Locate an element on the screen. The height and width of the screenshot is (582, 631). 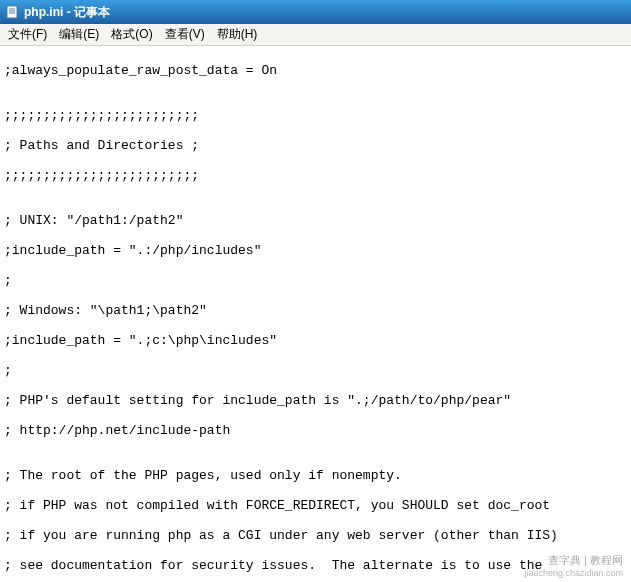
watermark: 查字典 | 教程网 jiaocheng.chazidian.com is located at coordinates (574, 566).